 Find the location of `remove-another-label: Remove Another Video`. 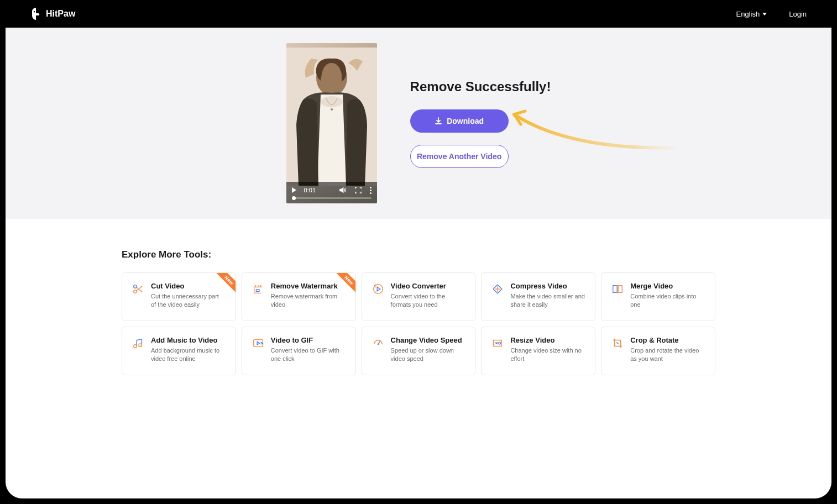

remove-another-label: Remove Another Video is located at coordinates (459, 156).